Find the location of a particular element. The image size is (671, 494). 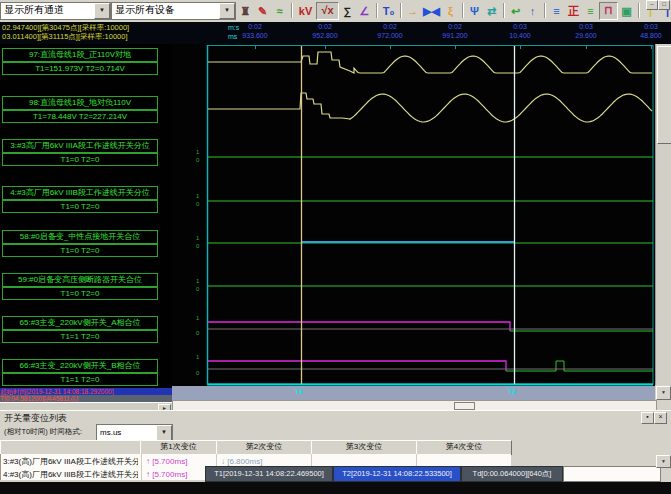

channel-name-box: 98:直流母线1段_地对负110V is located at coordinates (80, 103).